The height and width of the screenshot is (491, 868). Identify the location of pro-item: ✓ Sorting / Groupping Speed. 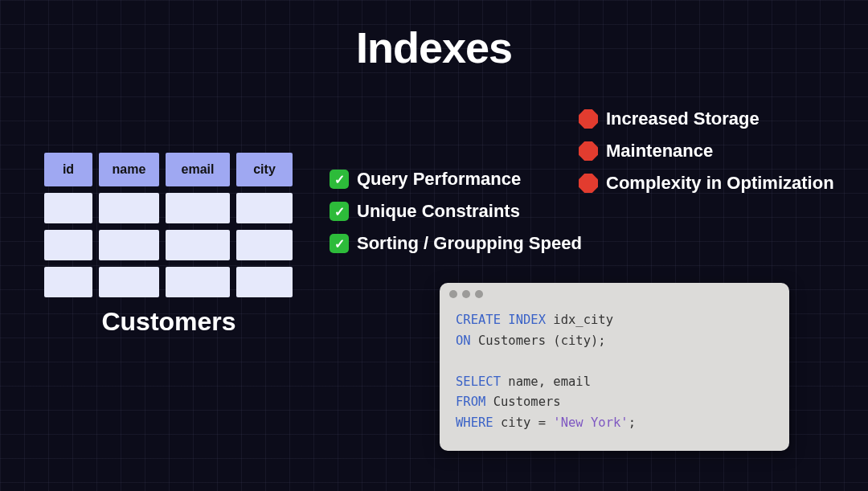
(456, 243).